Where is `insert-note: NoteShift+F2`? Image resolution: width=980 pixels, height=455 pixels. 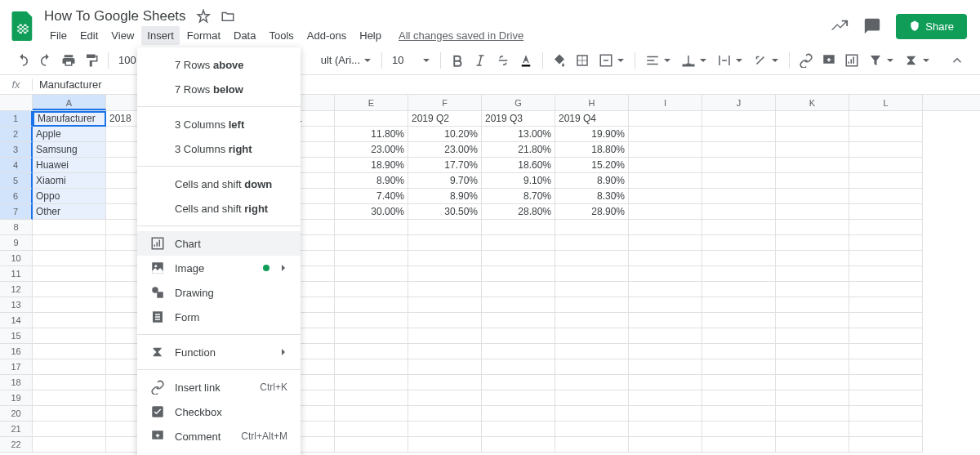
insert-note: NoteShift+F2 is located at coordinates (219, 452).